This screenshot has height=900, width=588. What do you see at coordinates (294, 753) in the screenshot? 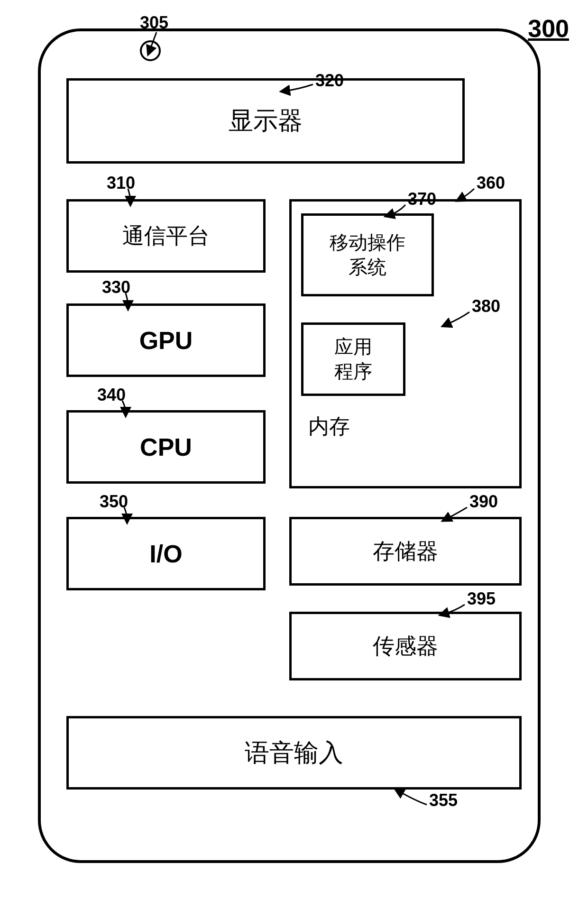
I see `voice-input-box: 语音输入` at bounding box center [294, 753].